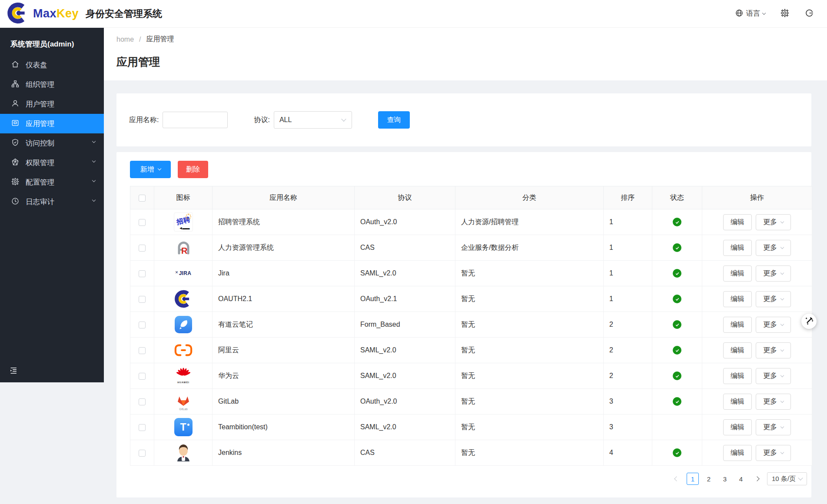 This screenshot has height=504, width=827. I want to click on page-button-3: 3, so click(725, 479).